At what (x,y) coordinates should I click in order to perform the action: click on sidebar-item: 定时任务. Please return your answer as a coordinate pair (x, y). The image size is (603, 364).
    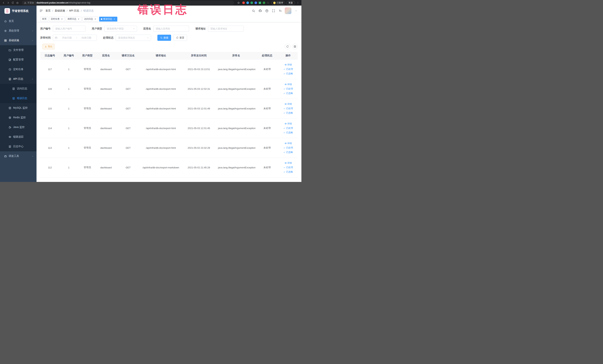
    Looking at the image, I should click on (18, 70).